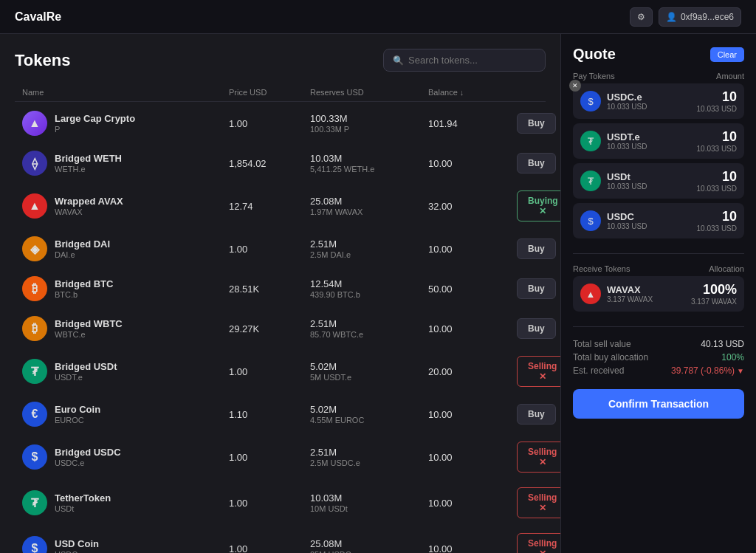 The image size is (756, 553). What do you see at coordinates (601, 269) in the screenshot?
I see `receive-label: Receive Tokens` at bounding box center [601, 269].